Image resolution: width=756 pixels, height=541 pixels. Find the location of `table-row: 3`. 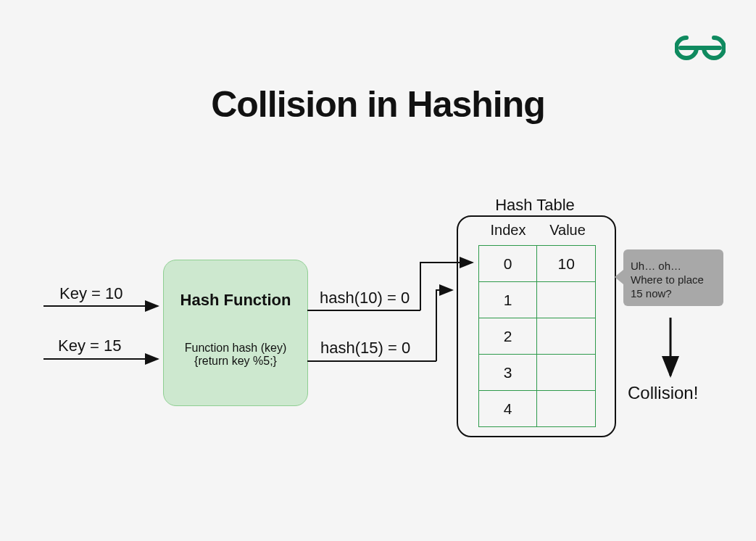

table-row: 3 is located at coordinates (538, 373).